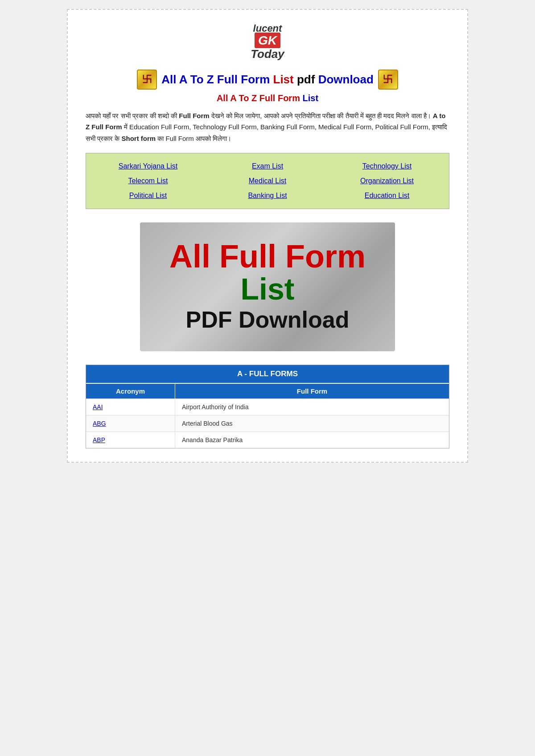  What do you see at coordinates (388, 79) in the screenshot?
I see `swastik-icon-right: ࿕` at bounding box center [388, 79].